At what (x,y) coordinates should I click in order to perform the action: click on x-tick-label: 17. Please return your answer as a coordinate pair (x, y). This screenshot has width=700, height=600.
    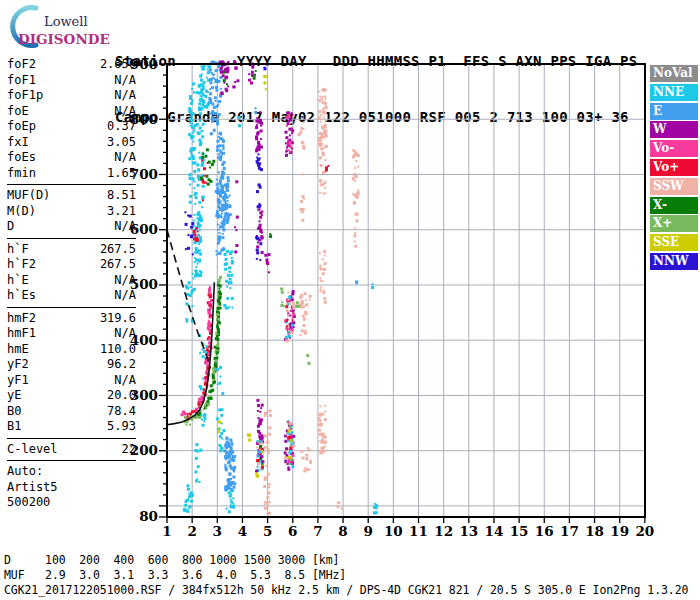
    Looking at the image, I should click on (570, 531).